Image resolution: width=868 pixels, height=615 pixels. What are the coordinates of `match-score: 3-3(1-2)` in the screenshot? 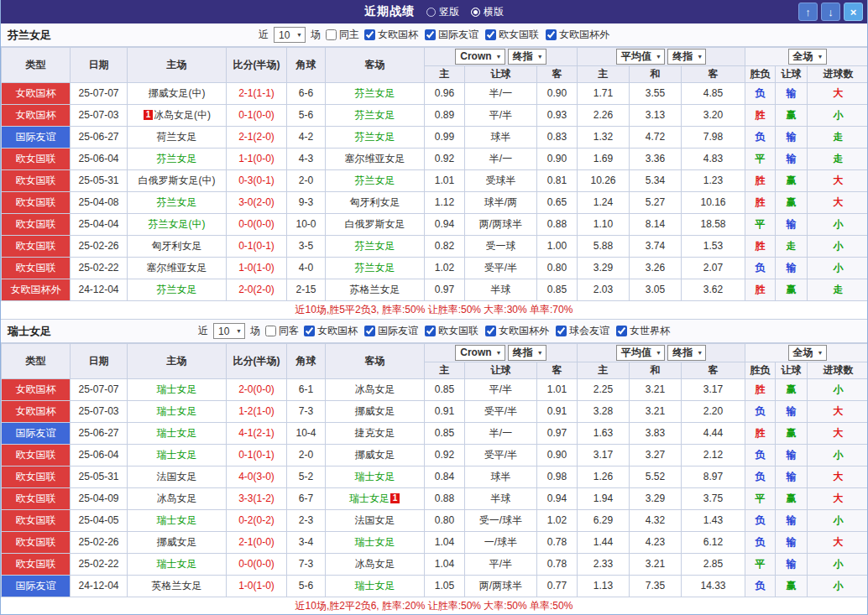 It's located at (257, 499).